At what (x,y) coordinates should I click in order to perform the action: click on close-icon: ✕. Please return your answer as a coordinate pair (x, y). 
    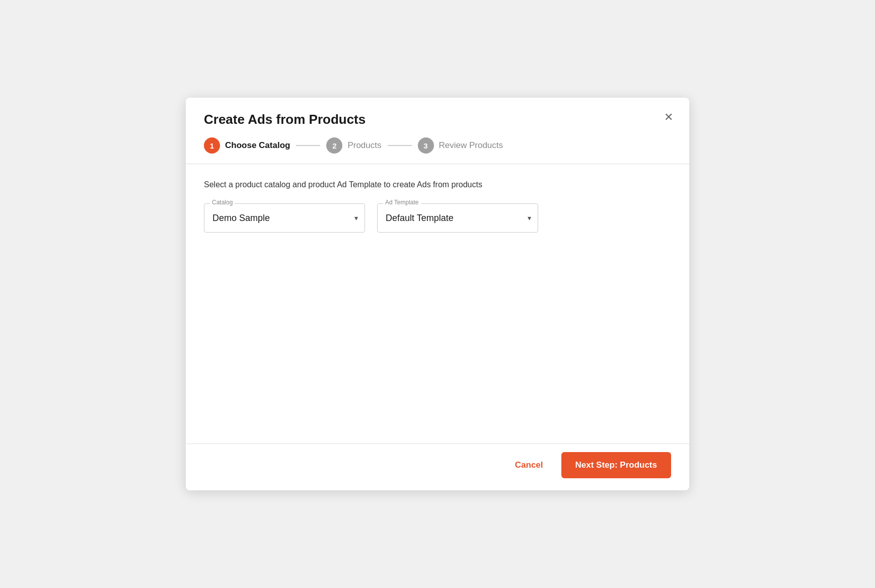
    Looking at the image, I should click on (669, 117).